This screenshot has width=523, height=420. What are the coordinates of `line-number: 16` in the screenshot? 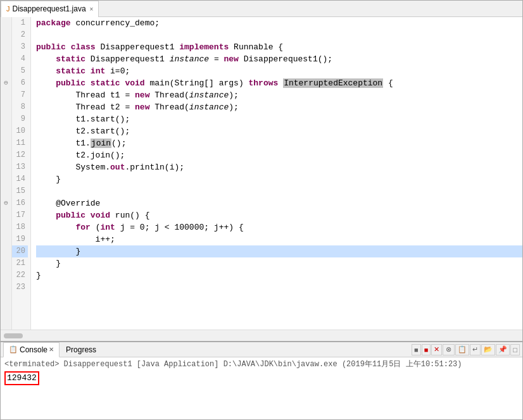 It's located at (20, 204).